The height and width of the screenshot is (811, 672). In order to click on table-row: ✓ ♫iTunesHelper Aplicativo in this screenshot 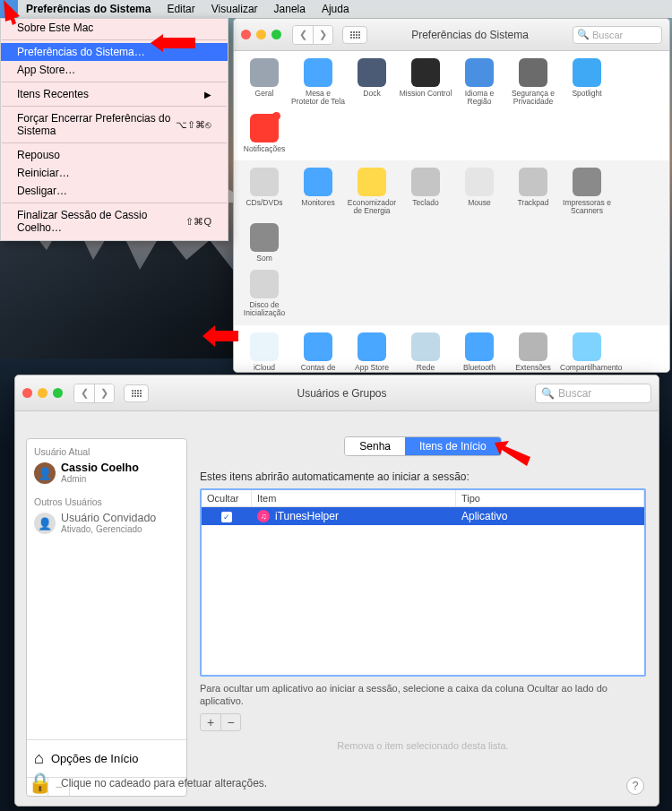, I will do `click(423, 516)`.